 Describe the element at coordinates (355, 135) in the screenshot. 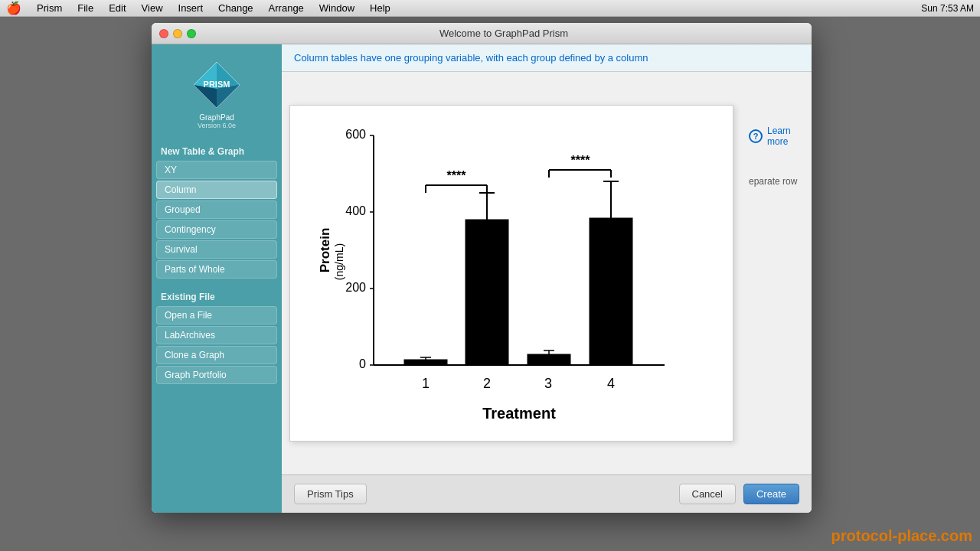

I see `svg-text: 600` at that location.